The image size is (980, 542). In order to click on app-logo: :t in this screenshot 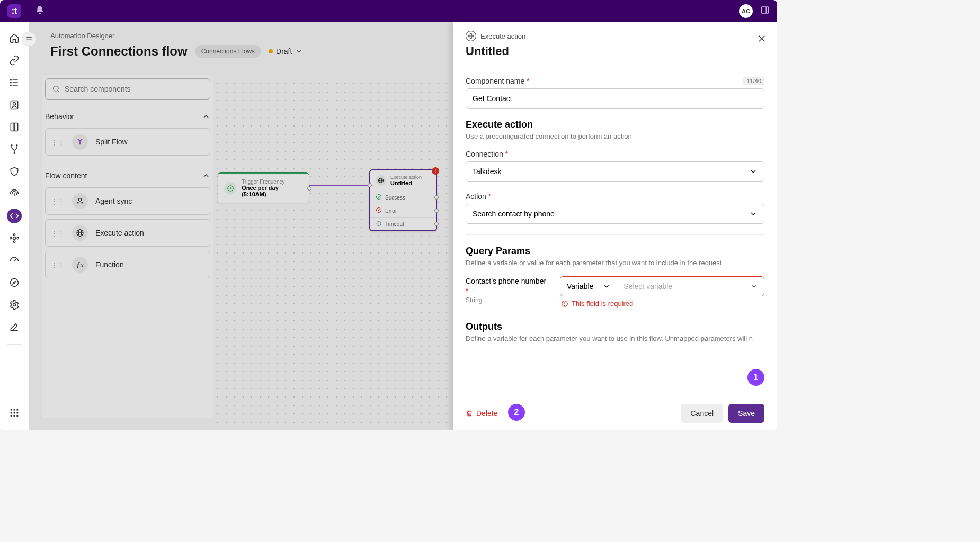, I will do `click(14, 11)`.